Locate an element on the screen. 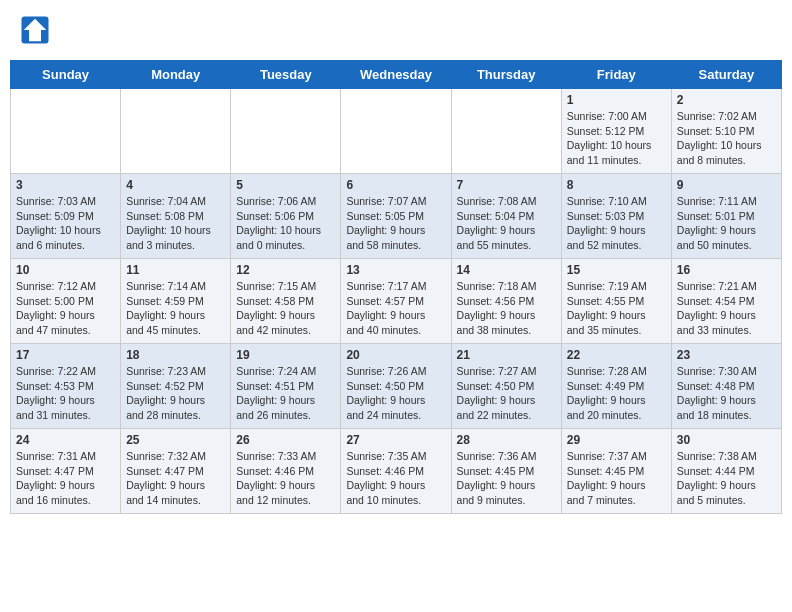 The height and width of the screenshot is (612, 792). day-number: 19 is located at coordinates (286, 355).